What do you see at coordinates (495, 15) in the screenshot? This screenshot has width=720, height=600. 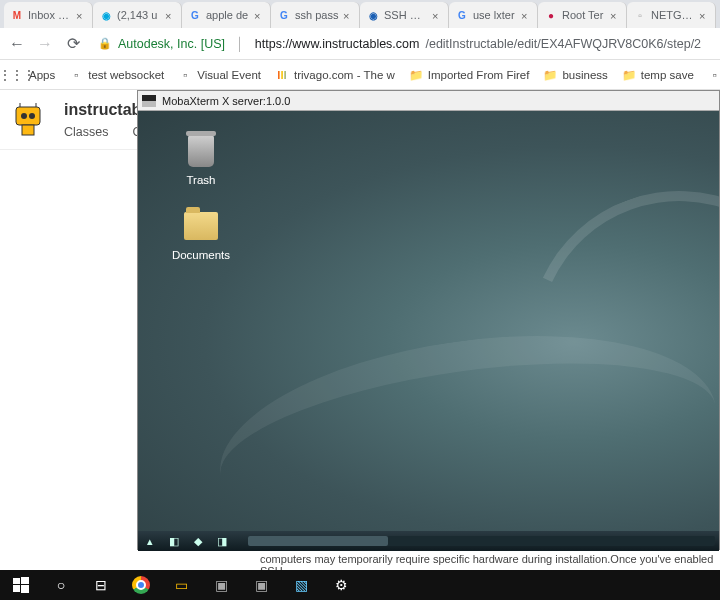 I see `tab-label: use lxter` at bounding box center [495, 15].